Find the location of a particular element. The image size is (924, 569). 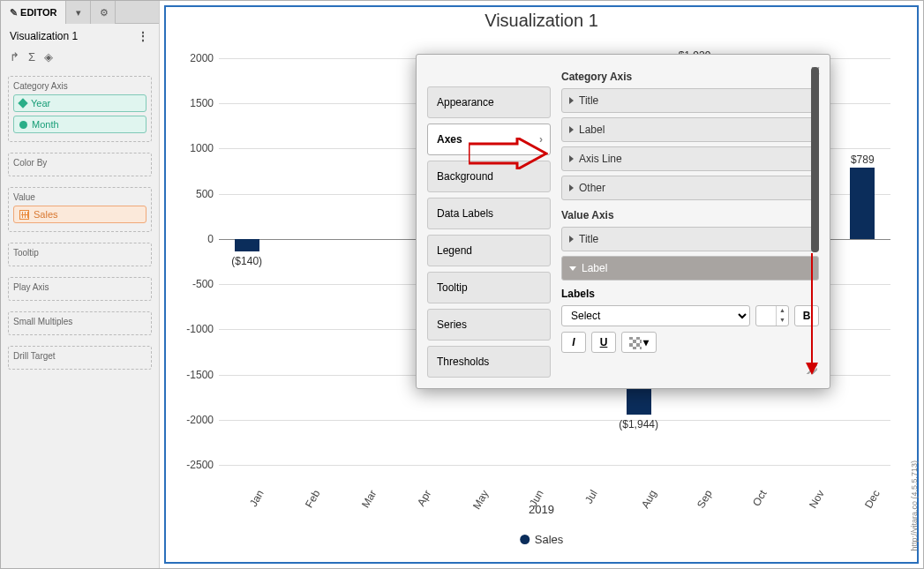

viz-menu-button: ⋮ is located at coordinates (143, 36).